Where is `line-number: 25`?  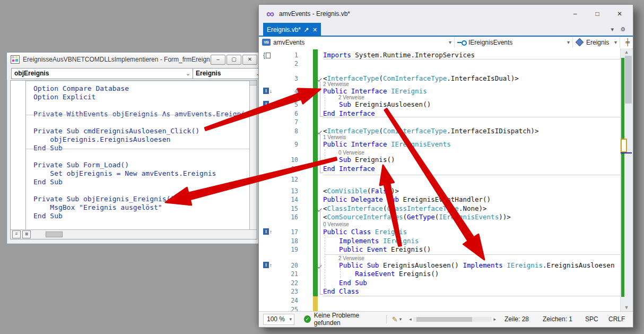 line-number: 25 is located at coordinates (289, 309).